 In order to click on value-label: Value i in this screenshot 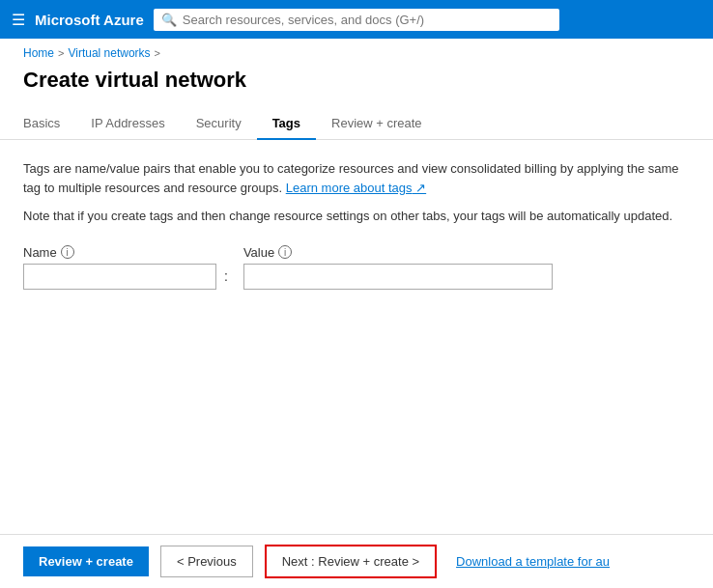, I will do `click(398, 253)`.